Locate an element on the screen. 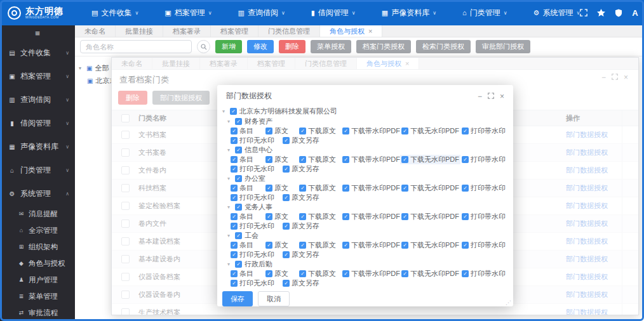 This screenshot has height=321, width=644. department-row: ▾ ✓ 财务资产 is located at coordinates (365, 122).